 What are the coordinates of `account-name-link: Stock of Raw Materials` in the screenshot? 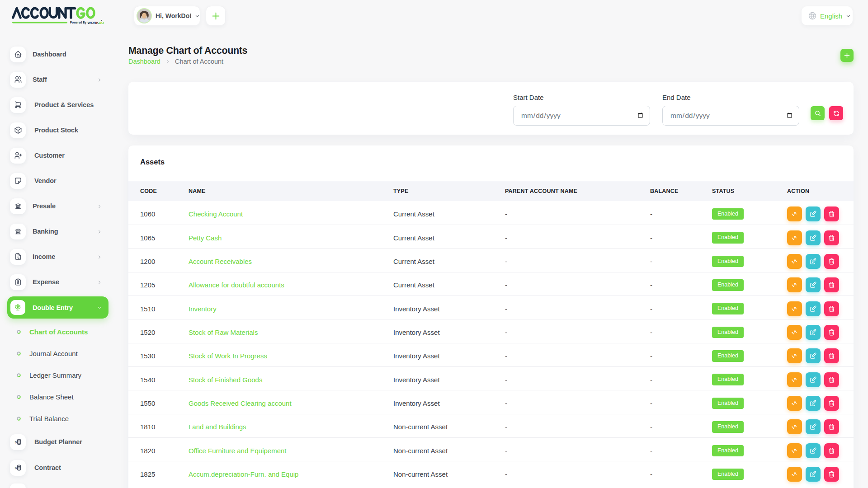 It's located at (223, 333).